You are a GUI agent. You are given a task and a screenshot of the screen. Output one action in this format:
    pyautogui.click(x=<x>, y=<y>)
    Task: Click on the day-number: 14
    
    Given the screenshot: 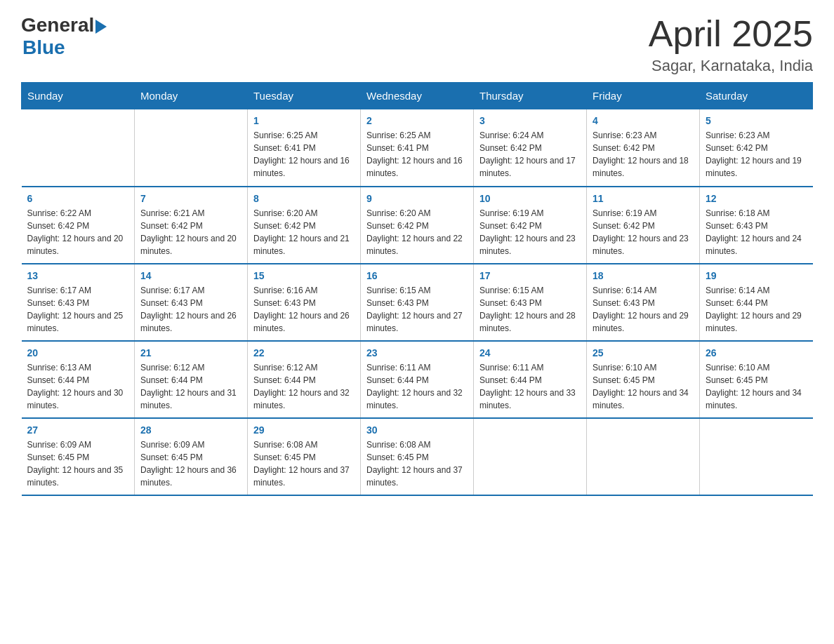 What is the action you would take?
    pyautogui.click(x=191, y=276)
    